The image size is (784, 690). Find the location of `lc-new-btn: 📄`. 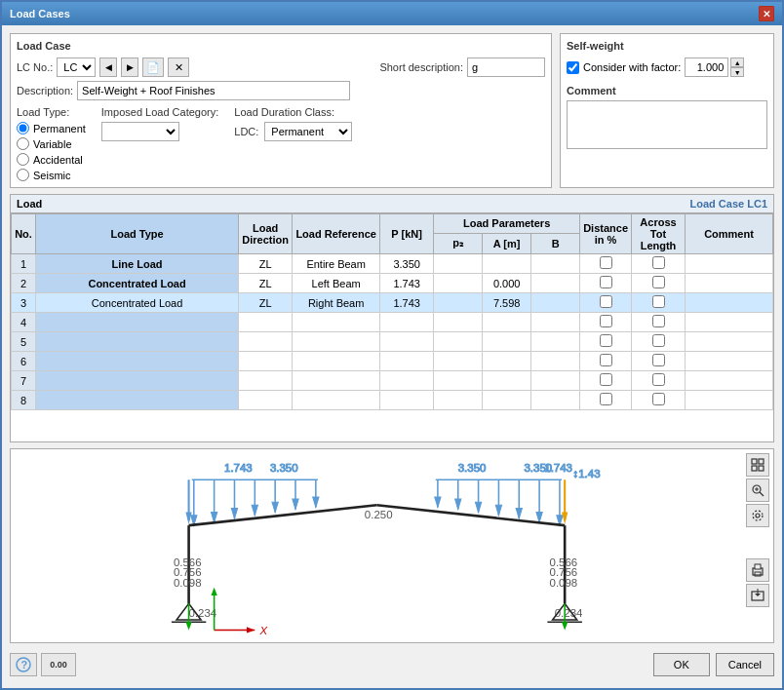

lc-new-btn: 📄 is located at coordinates (153, 67).